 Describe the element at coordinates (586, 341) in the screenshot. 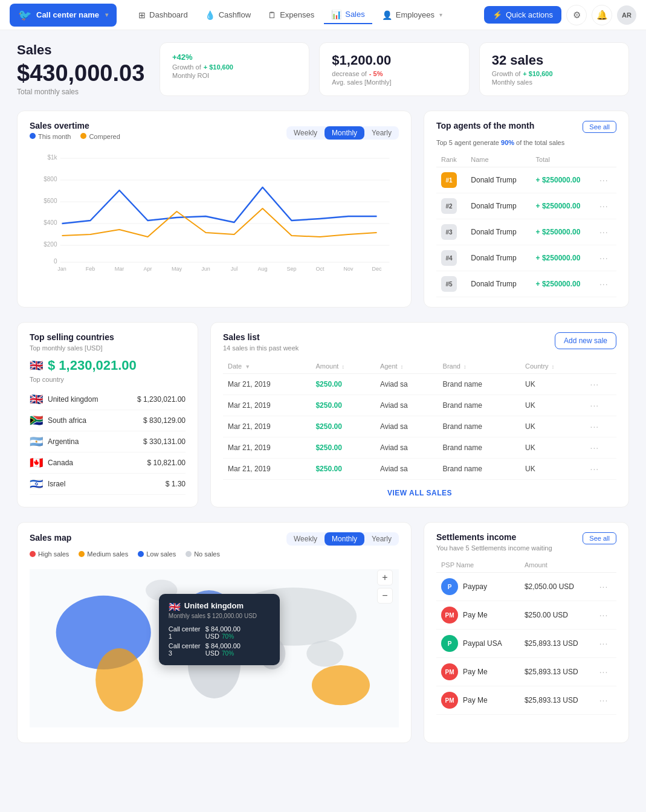

I see `add-new-sale-button: Add new sale` at that location.